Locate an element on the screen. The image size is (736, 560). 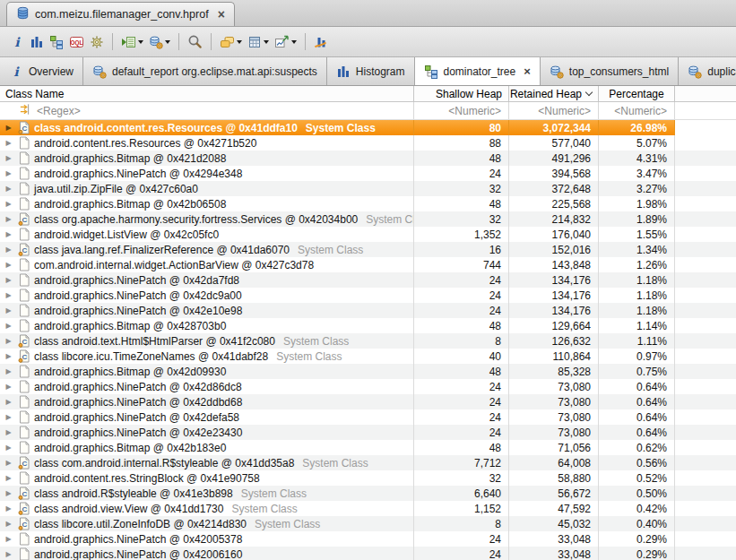
table-row: ▶android.graphics.NinePatch @ 0x4294e348… is located at coordinates (368, 174).